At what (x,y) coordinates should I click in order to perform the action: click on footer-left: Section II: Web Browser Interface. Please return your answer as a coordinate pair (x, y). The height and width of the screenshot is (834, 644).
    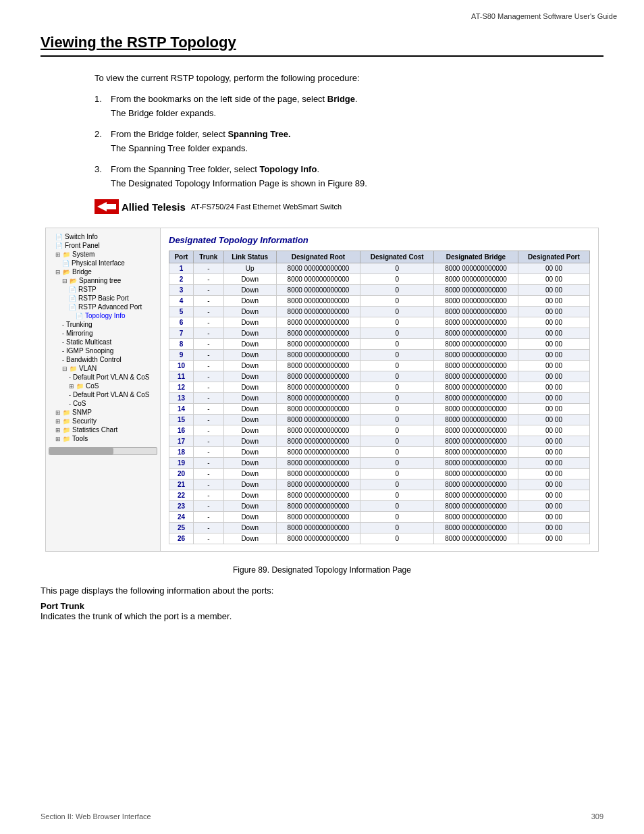
    Looking at the image, I should click on (96, 816).